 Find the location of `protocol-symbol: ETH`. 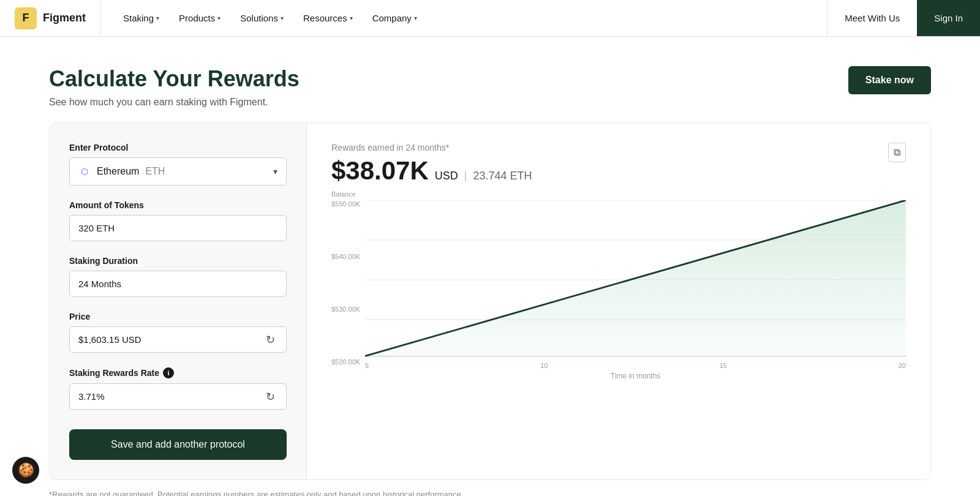

protocol-symbol: ETH is located at coordinates (155, 171).